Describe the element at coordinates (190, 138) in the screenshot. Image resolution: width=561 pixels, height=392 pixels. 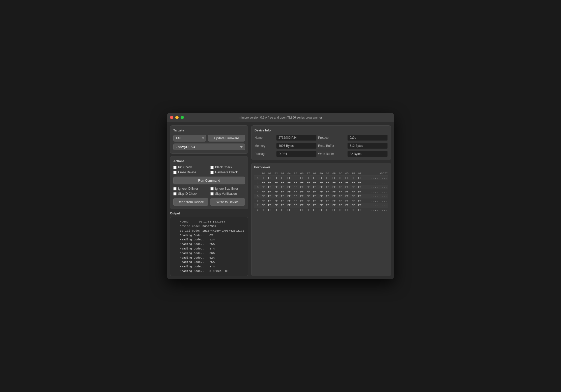
I see `target-select: T48 T56 TL866A TL866CS` at that location.